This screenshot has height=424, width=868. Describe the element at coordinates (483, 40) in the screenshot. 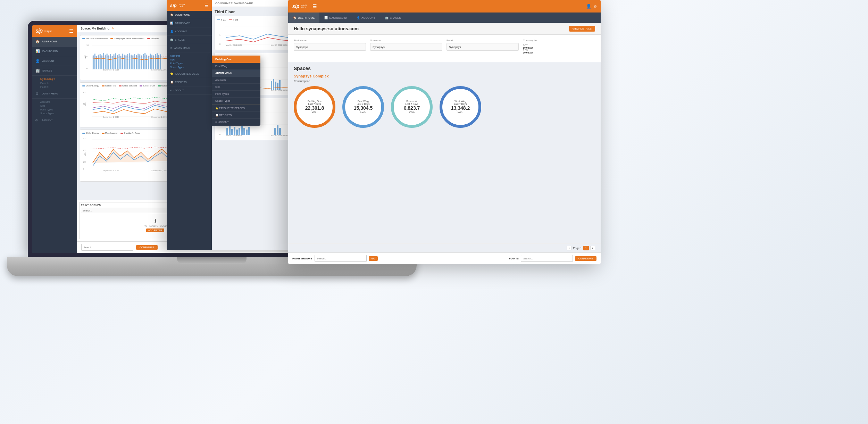

I see `email-label: Email` at that location.